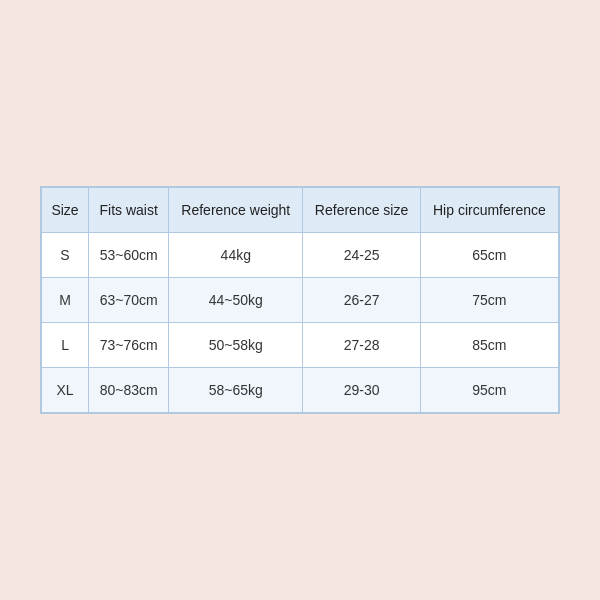 This screenshot has width=600, height=600. Describe the element at coordinates (129, 346) in the screenshot. I see `table-cell: 73~76cm` at that location.